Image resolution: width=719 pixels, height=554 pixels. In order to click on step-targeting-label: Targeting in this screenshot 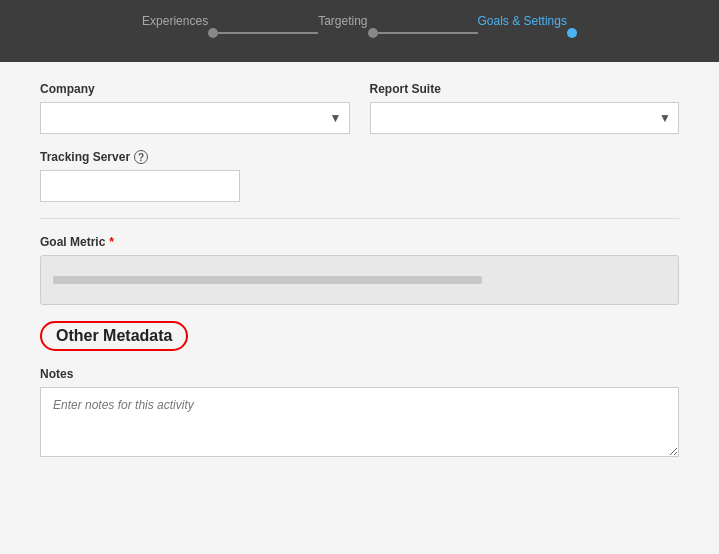, I will do `click(342, 21)`.